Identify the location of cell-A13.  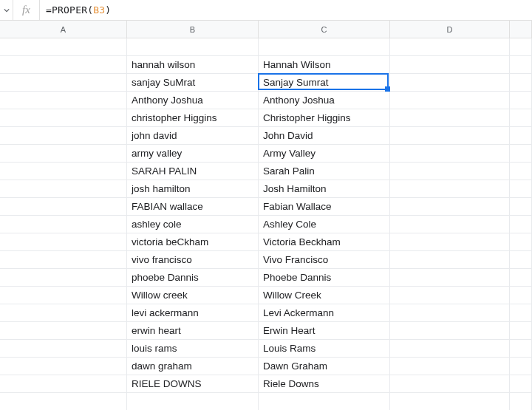
(64, 260).